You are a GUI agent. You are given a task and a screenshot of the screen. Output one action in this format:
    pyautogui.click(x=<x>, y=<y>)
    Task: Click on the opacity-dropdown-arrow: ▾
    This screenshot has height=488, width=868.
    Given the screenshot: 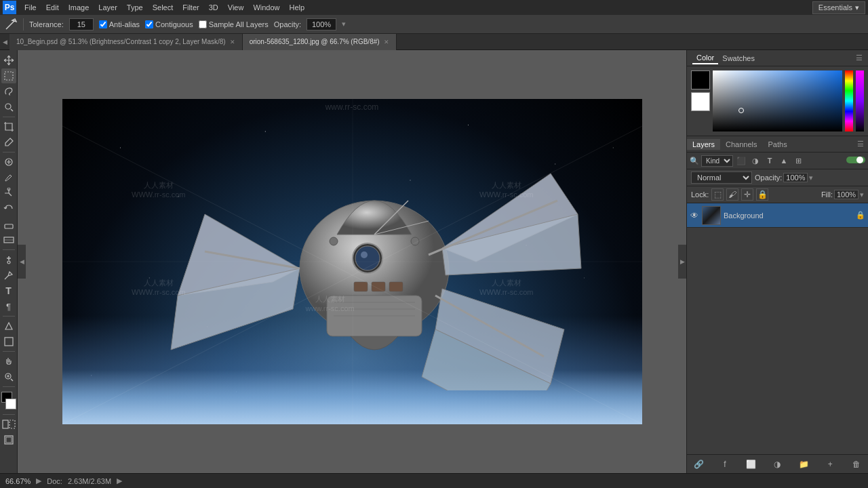 What is the action you would take?
    pyautogui.click(x=344, y=24)
    